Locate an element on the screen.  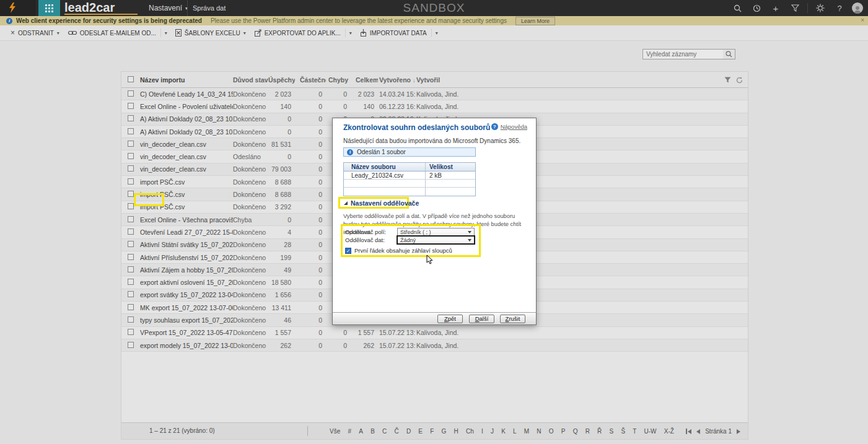
column-header-status-reason: Důvod stavu is located at coordinates (250, 80).